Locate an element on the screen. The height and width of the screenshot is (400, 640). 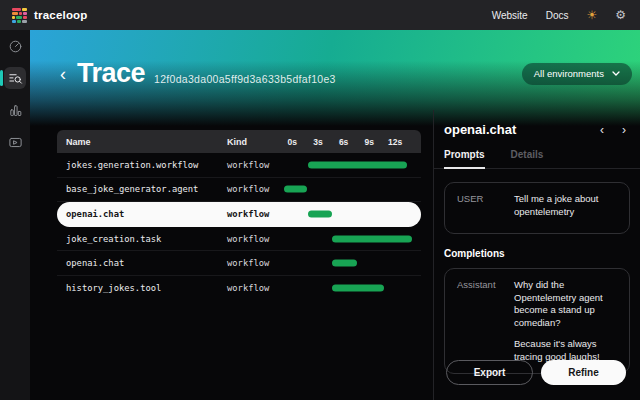
column-header-kind: Kind is located at coordinates (252, 142).